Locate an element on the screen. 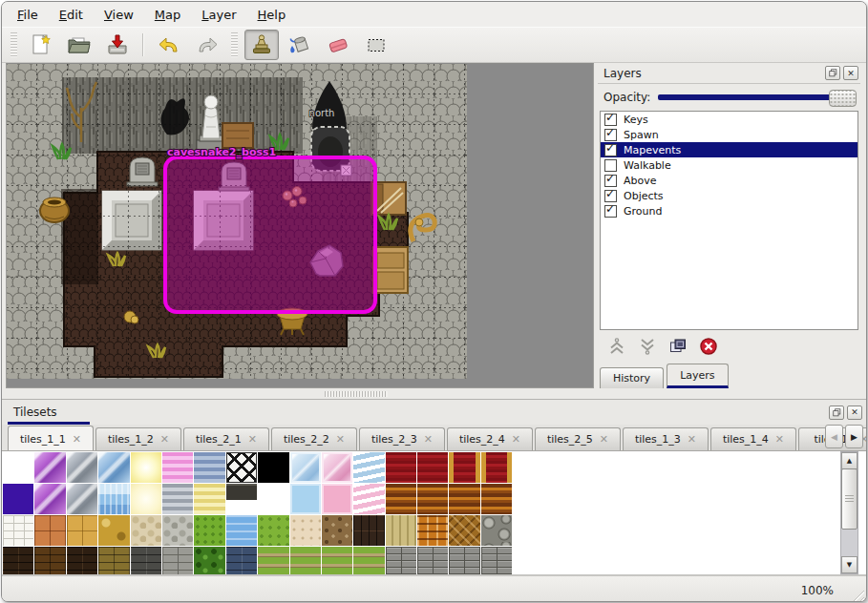  scrollbar-thumb is located at coordinates (850, 499).